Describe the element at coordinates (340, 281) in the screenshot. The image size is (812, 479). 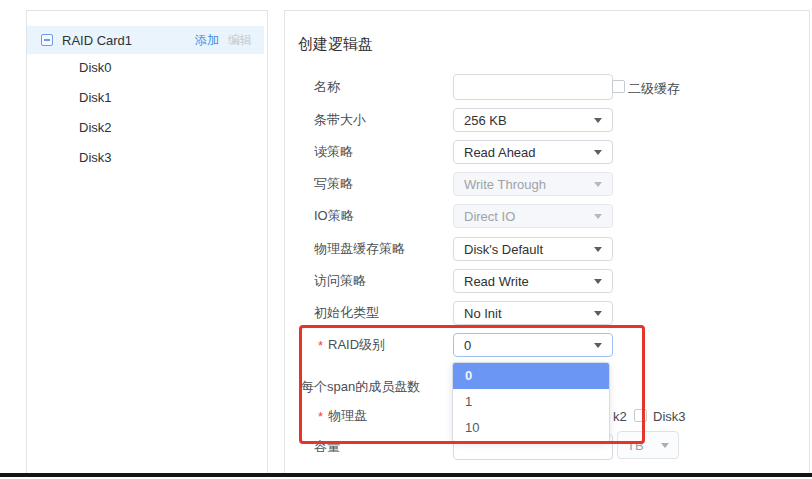
I see `access-policy-label: 访问策略` at that location.